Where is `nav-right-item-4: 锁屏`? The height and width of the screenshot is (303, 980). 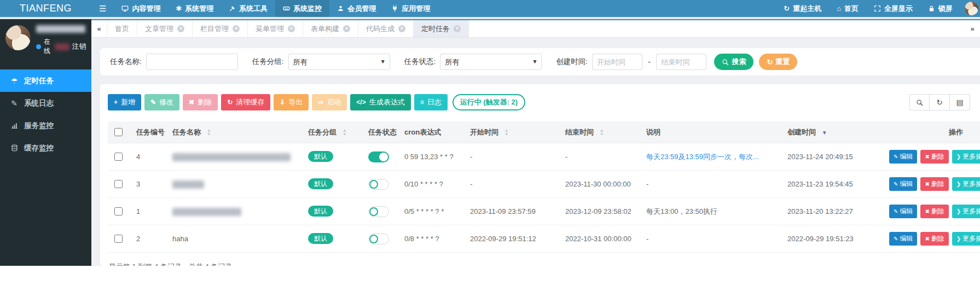 nav-right-item-4: 锁屏 is located at coordinates (940, 9).